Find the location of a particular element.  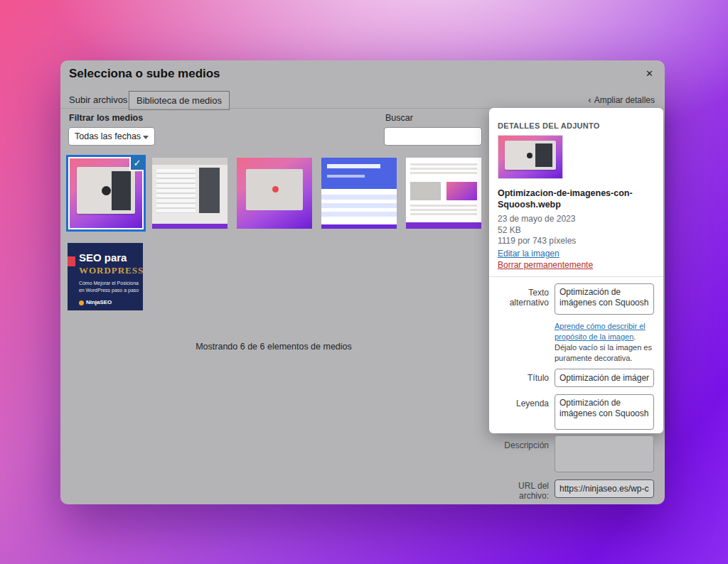

alt-text-label: Texto alternativo is located at coordinates (522, 298).